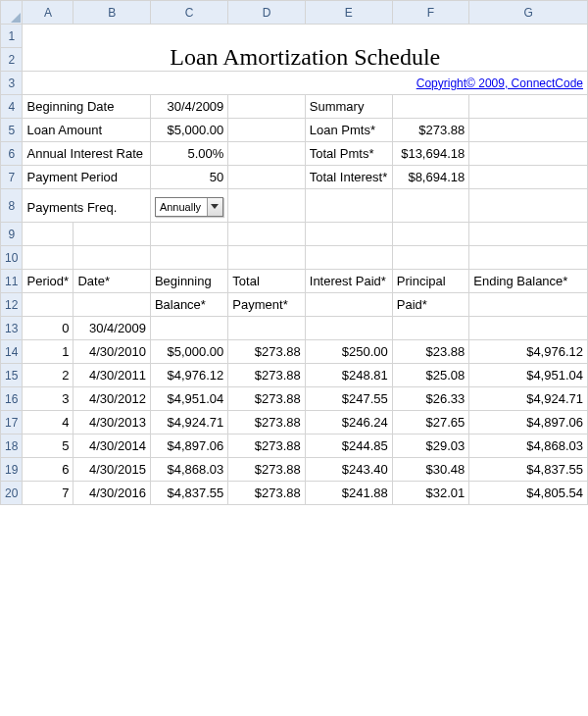 The image size is (588, 716). Describe the element at coordinates (349, 376) in the screenshot. I see `cell-int: $248.81` at that location.